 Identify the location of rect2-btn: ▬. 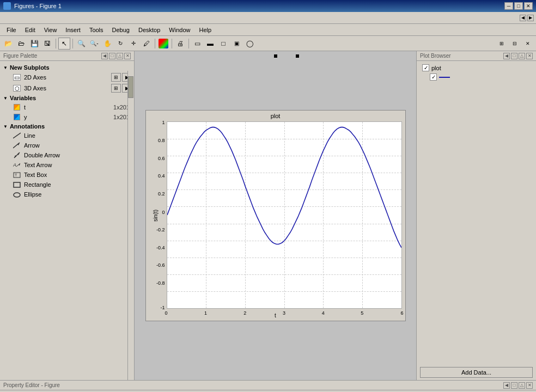
(210, 44).